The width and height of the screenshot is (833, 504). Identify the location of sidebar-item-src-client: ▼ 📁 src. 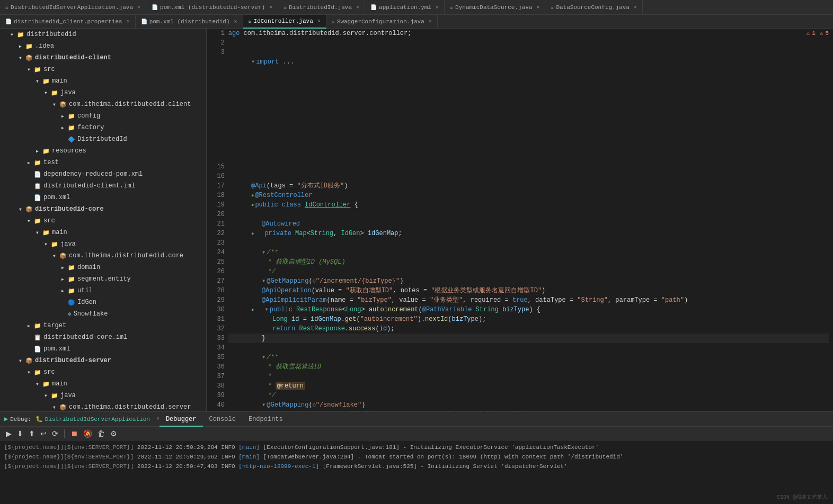
(103, 69).